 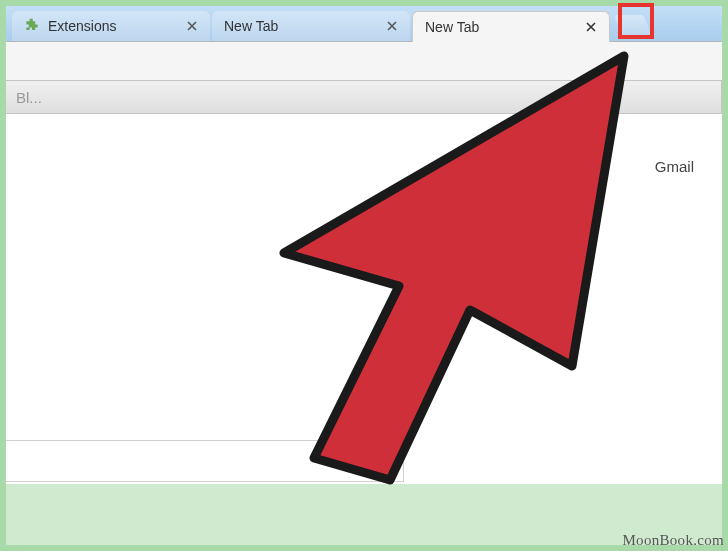 What do you see at coordinates (29, 98) in the screenshot?
I see `url-text: Bl...` at bounding box center [29, 98].